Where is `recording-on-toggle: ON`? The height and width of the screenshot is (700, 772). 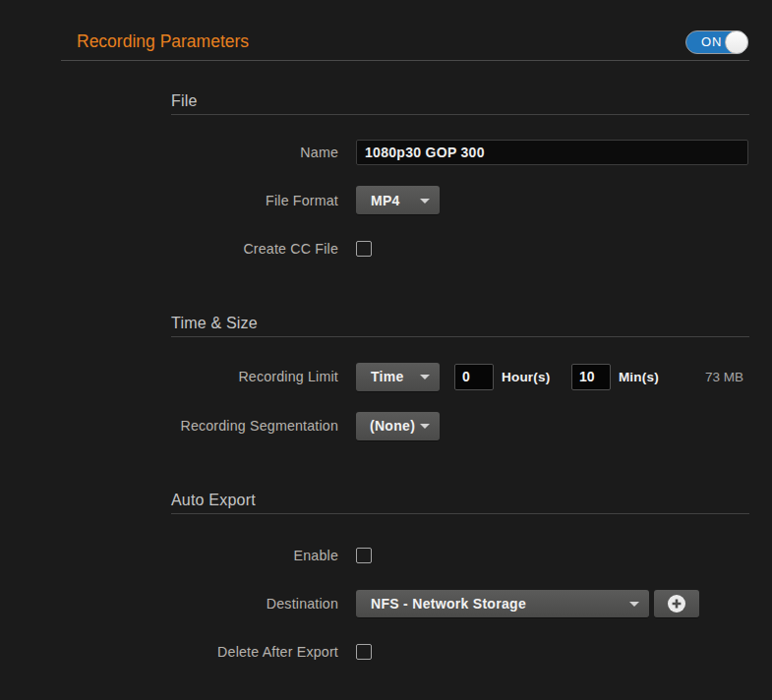 recording-on-toggle: ON is located at coordinates (717, 42).